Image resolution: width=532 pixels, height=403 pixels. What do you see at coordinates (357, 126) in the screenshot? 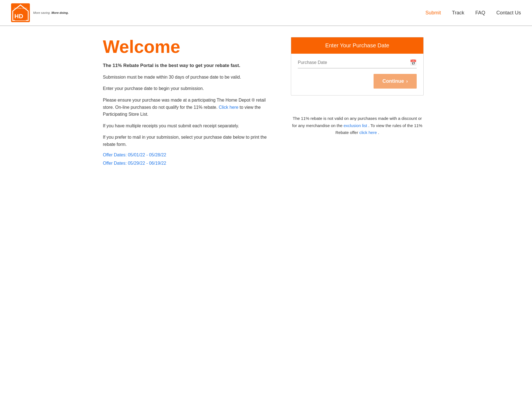
I see `disclaimer-text: The 11% rebate is not valid on any purch…` at bounding box center [357, 126].